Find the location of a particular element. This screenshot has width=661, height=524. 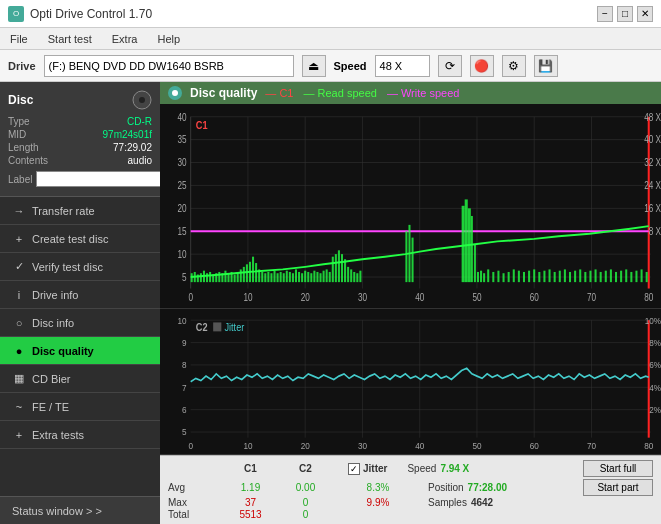

svg-text: 48 X is located at coordinates (652, 118).